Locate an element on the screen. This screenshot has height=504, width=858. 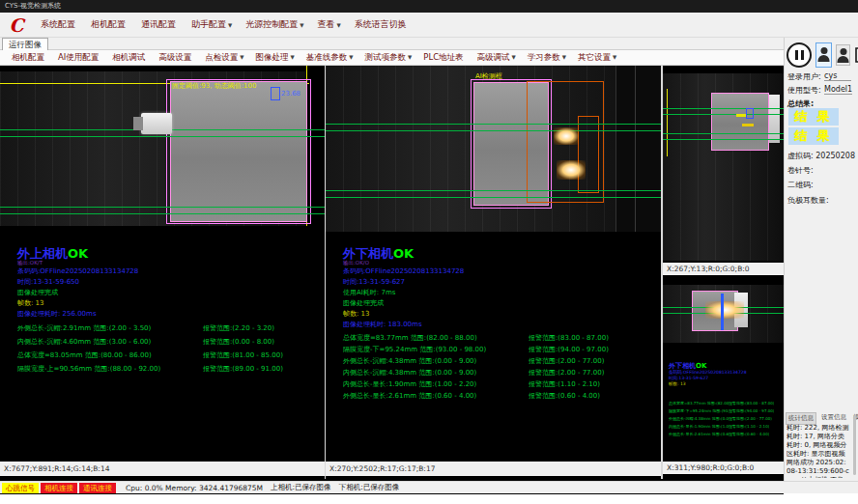
toolbar-item: 点检设置▼ is located at coordinates (224, 58).